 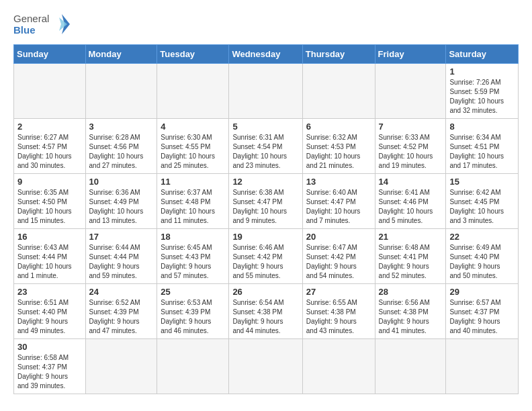 What do you see at coordinates (482, 54) in the screenshot?
I see `calendar-header-saturday: Saturday` at bounding box center [482, 54].